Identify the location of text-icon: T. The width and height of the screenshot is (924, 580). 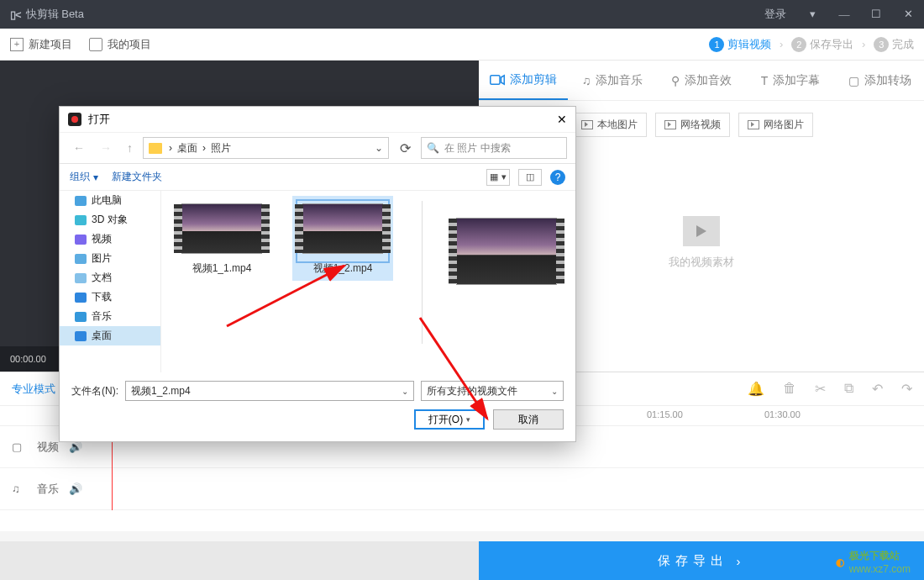
(764, 81).